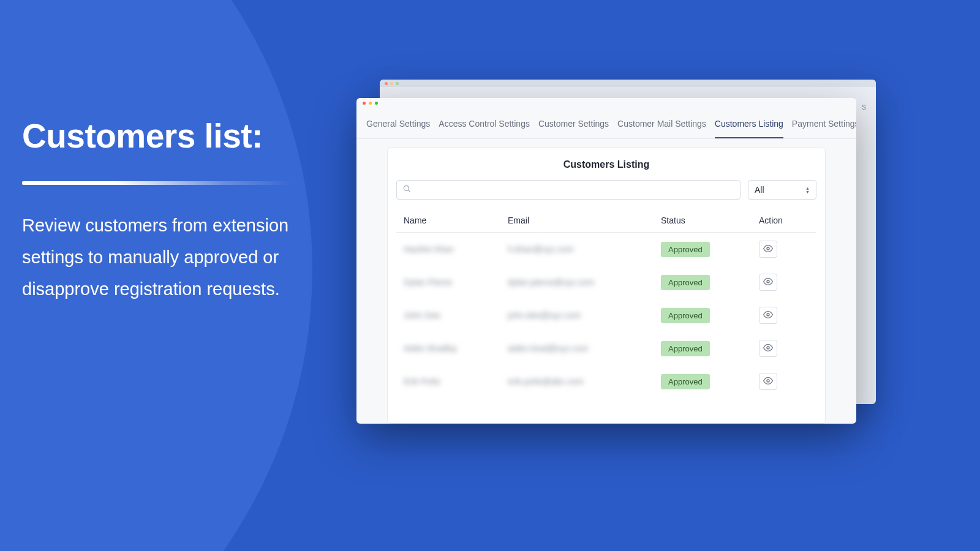 This screenshot has height=551, width=980. What do you see at coordinates (456, 249) in the screenshot?
I see `cell-name: Hashim khan` at bounding box center [456, 249].